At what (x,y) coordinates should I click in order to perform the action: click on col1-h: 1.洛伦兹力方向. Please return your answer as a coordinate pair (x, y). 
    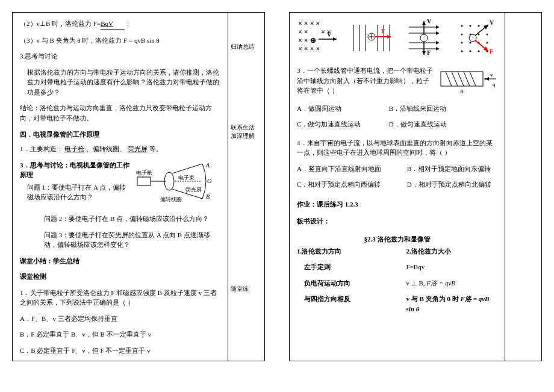
    Looking at the image, I should click on (343, 252).